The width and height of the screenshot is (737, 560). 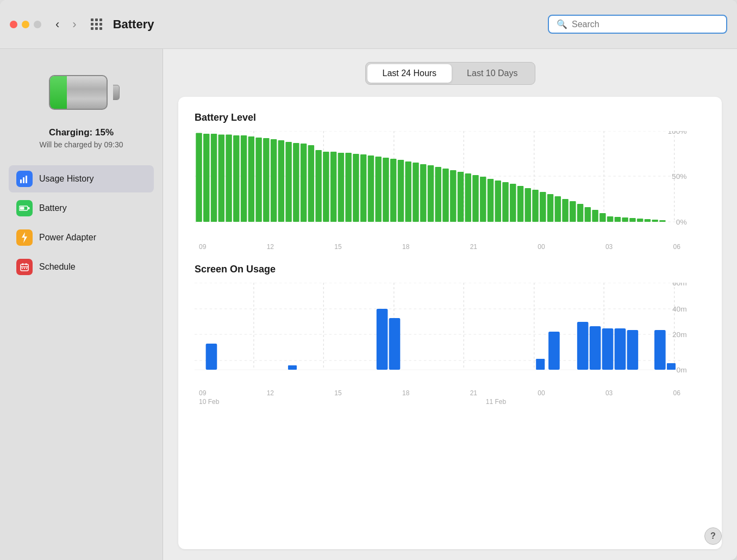 What do you see at coordinates (59, 92) in the screenshot?
I see `battery-fill` at bounding box center [59, 92].